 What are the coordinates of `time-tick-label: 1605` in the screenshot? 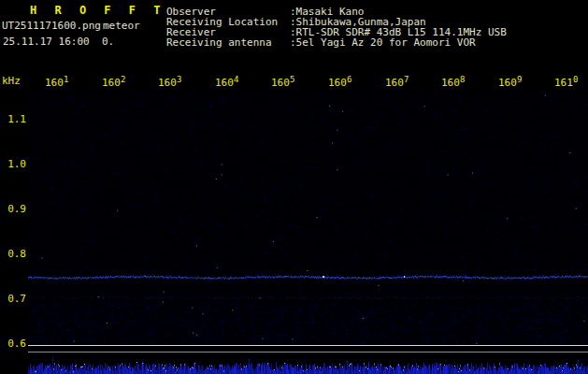 It's located at (282, 82).